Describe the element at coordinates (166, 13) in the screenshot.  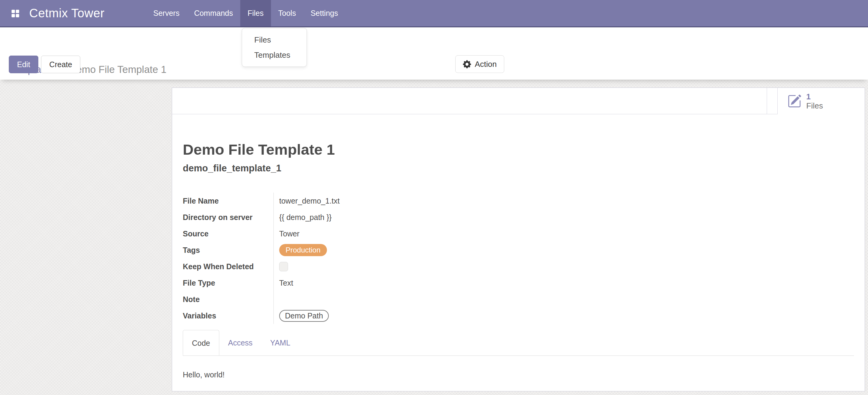
I see `nav-item-servers: Servers` at that location.